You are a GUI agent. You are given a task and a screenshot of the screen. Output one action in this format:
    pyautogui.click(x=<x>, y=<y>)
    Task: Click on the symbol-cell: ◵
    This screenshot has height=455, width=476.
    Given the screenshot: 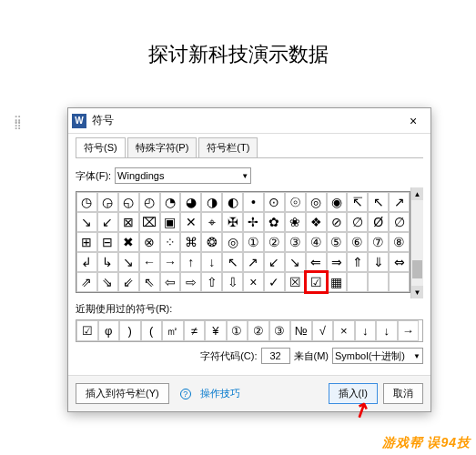 What is the action you would take?
    pyautogui.click(x=129, y=202)
    